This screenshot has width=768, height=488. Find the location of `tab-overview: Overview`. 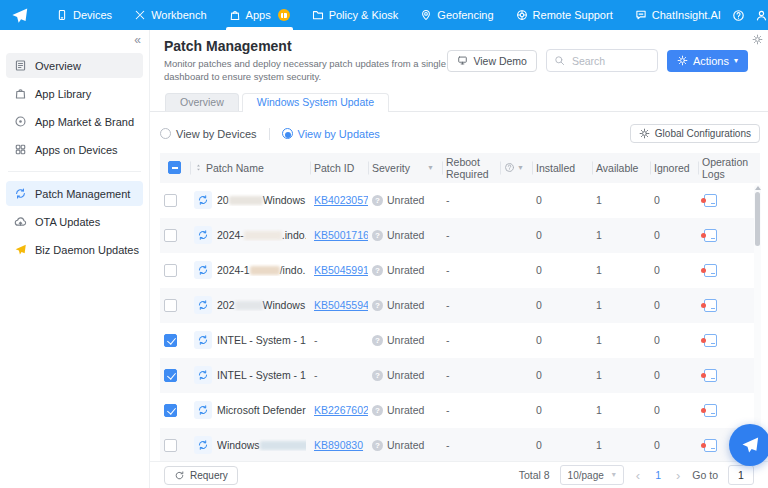

tab-overview: Overview is located at coordinates (202, 102).